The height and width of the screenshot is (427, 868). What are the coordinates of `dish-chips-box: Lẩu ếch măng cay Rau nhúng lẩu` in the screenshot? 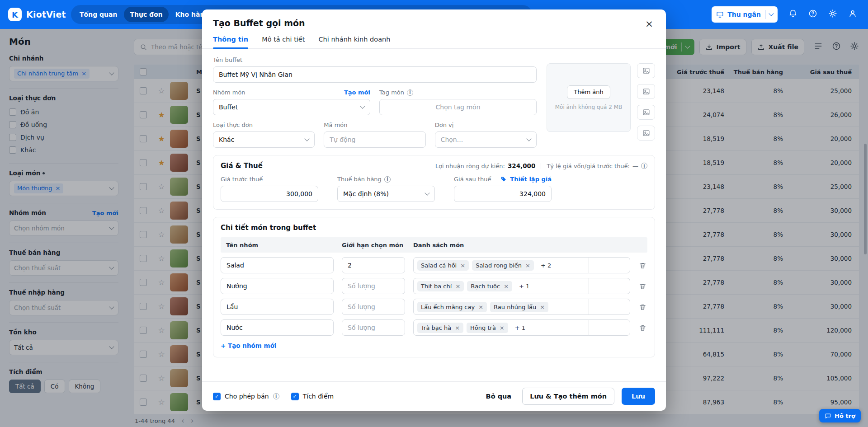 It's located at (501, 307).